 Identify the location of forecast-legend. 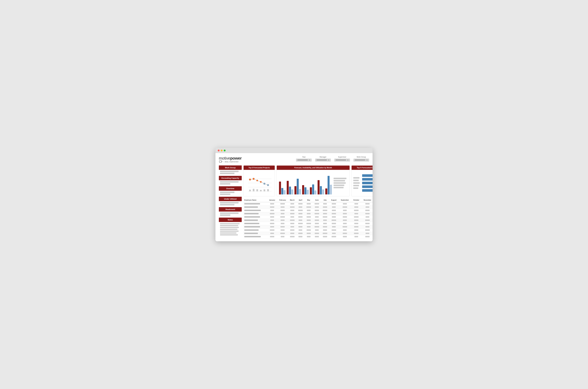
(341, 183).